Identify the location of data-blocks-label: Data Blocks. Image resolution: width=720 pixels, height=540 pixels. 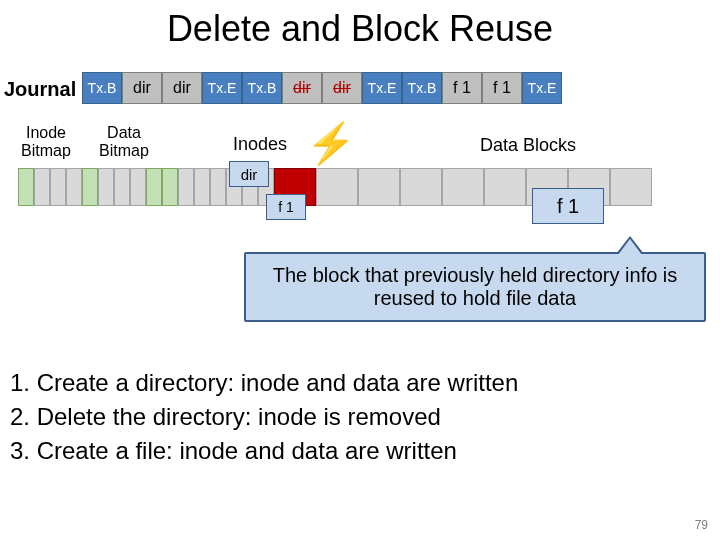
(528, 146).